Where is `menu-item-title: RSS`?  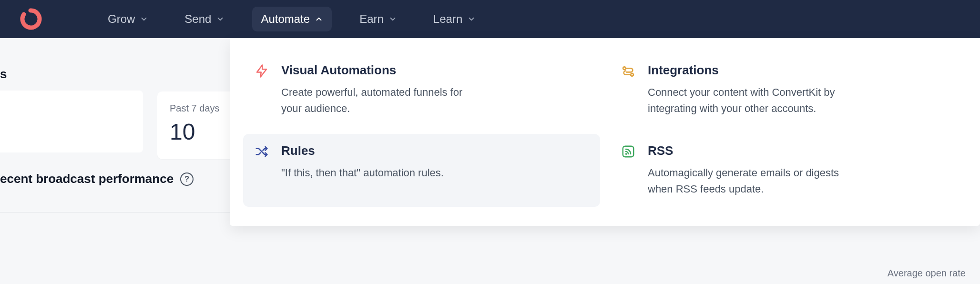
menu-item-title: RSS is located at coordinates (748, 151).